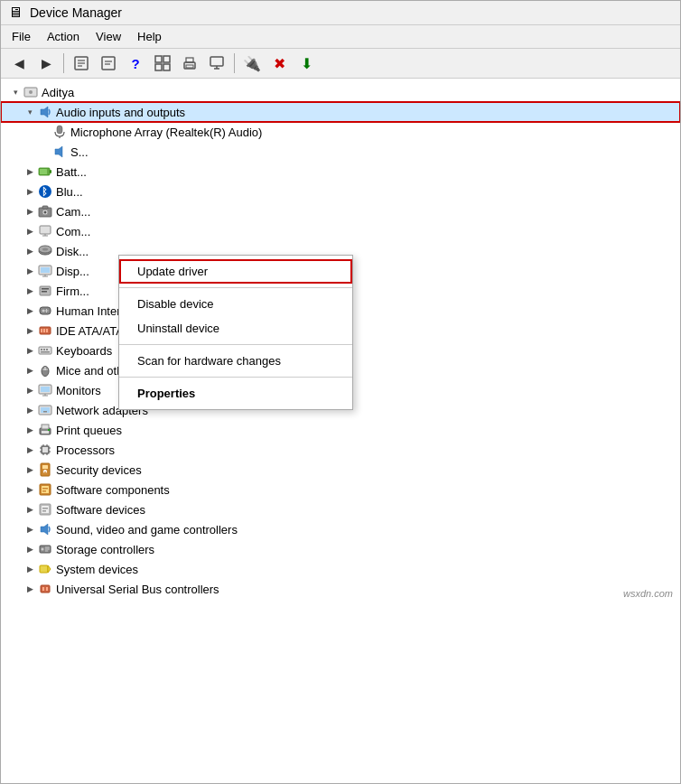 The image size is (681, 784). I want to click on label-sound: Sound, video and game controllers, so click(146, 529).